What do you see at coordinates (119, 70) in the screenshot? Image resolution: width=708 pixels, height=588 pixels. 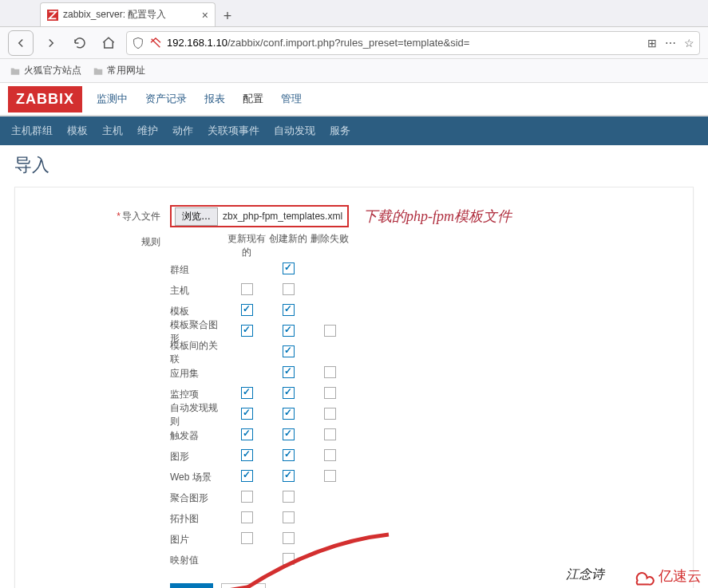 I see `bookmark-item: 常用网址` at bounding box center [119, 70].